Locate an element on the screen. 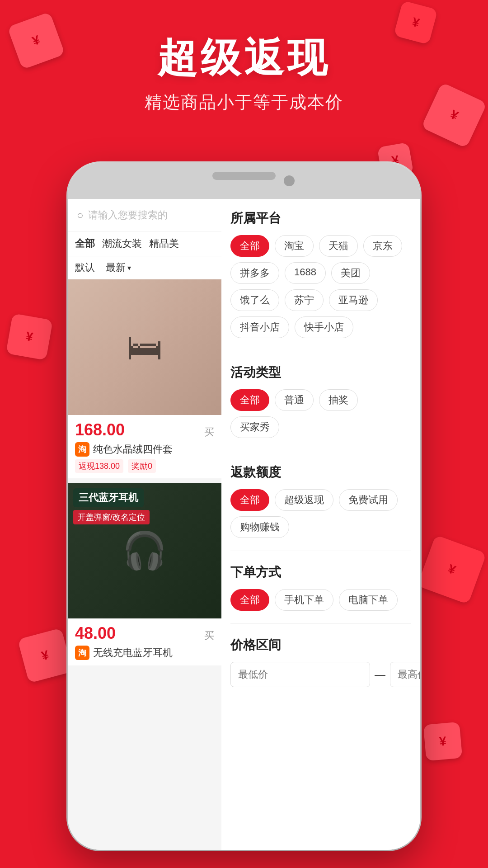 The image size is (488, 868). filter-price-title: 价格区间 is located at coordinates (321, 645).